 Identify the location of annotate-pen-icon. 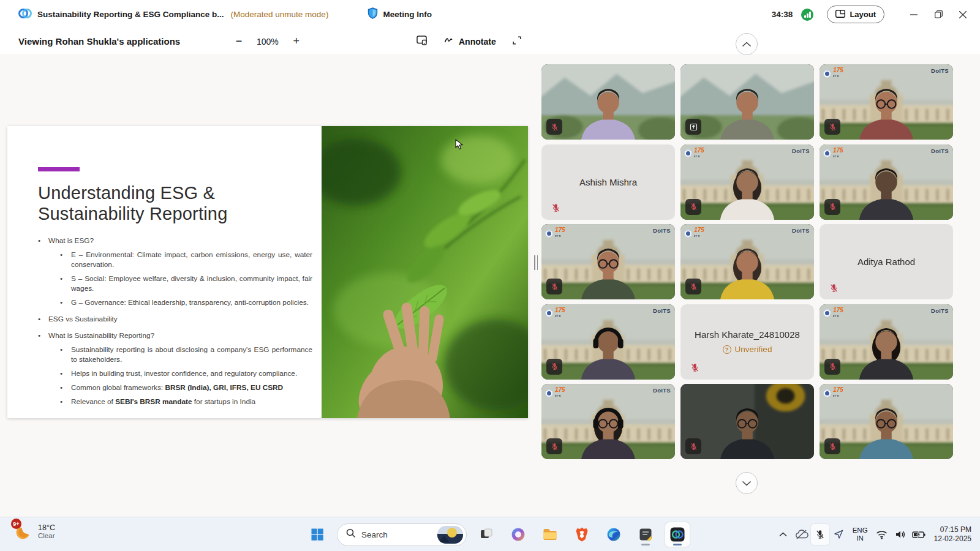
(450, 42).